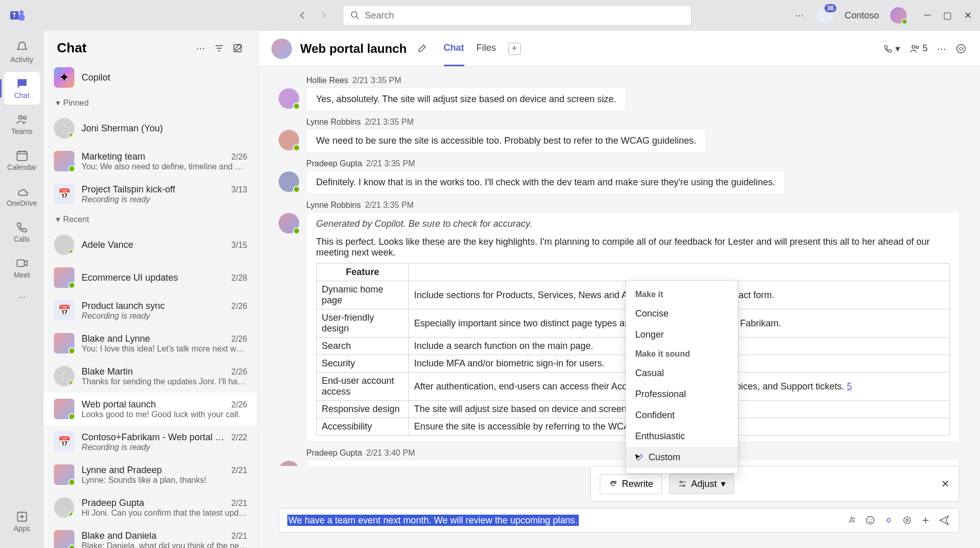 The width and height of the screenshot is (980, 548). I want to click on section-recent: ▾ Recent, so click(151, 220).